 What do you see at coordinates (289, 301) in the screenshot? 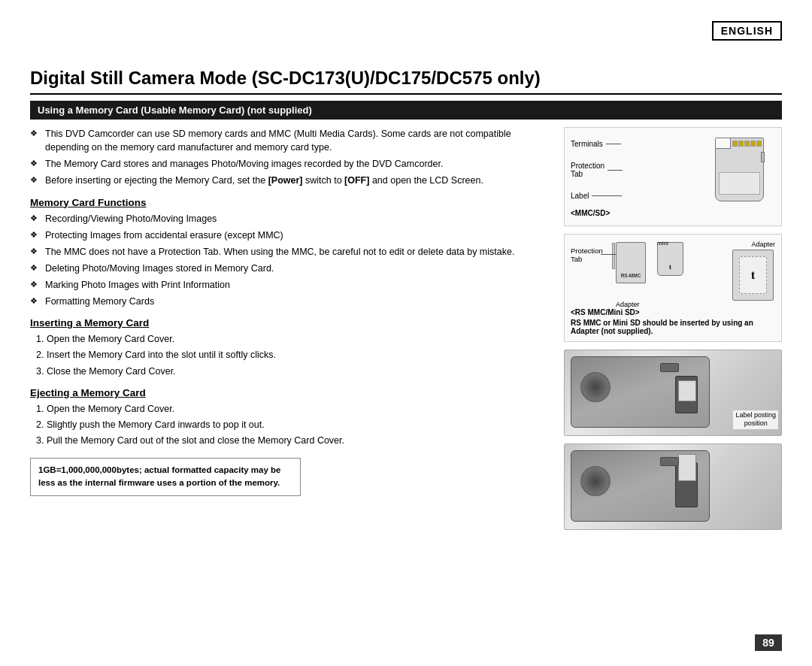
I see `list-item: Formatting Memory Cards` at bounding box center [289, 301].